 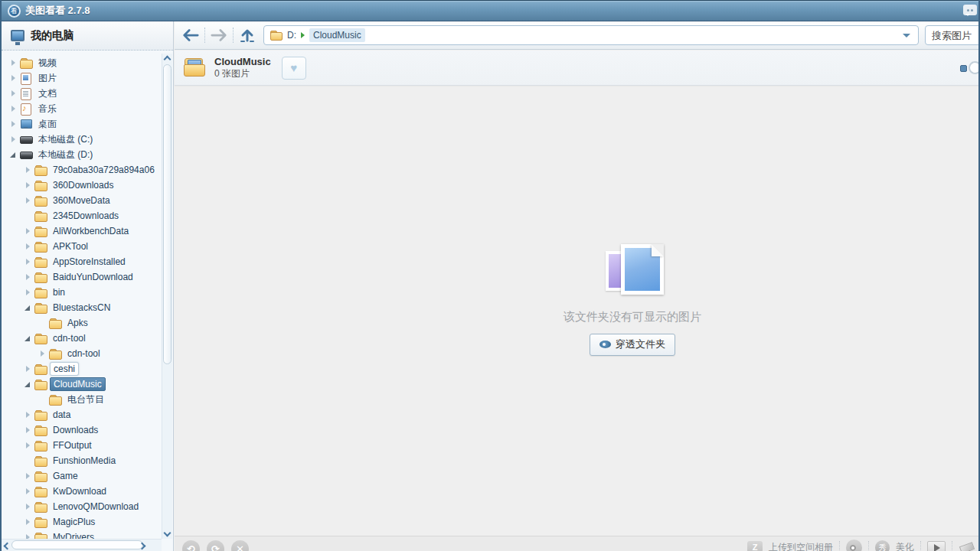 I want to click on tree-item: MyDrivers, so click(x=81, y=534).